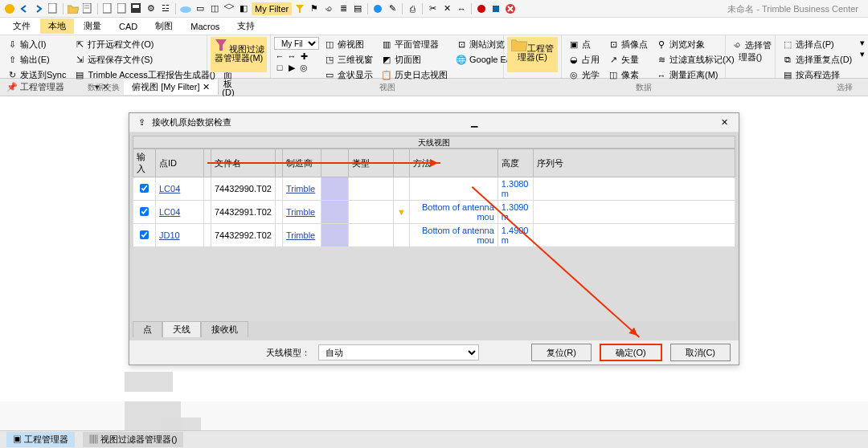  What do you see at coordinates (36, 75) in the screenshot?
I see `sync-button: ↻发送到Sync` at bounding box center [36, 75].